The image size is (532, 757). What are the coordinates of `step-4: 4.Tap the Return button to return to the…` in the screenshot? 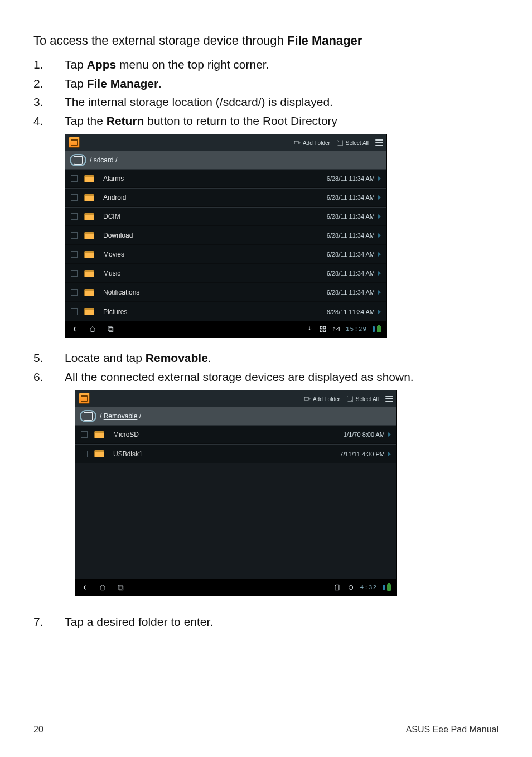 It's located at (266, 121).